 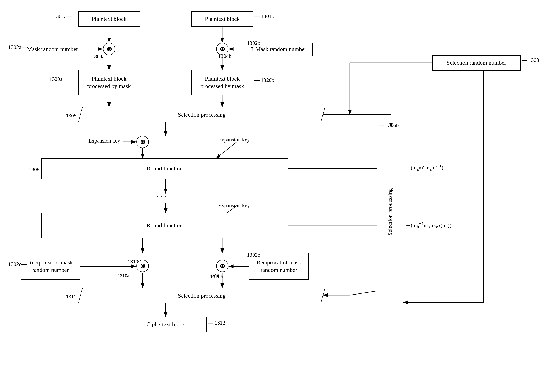 What do you see at coordinates (222, 266) in the screenshot?
I see `op-plus-d: ⊕` at bounding box center [222, 266].